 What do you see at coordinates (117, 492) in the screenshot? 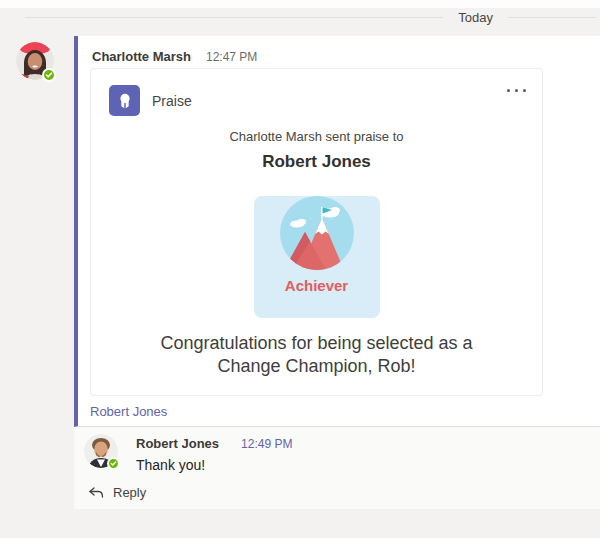
I see `reply-button: Reply` at bounding box center [117, 492].